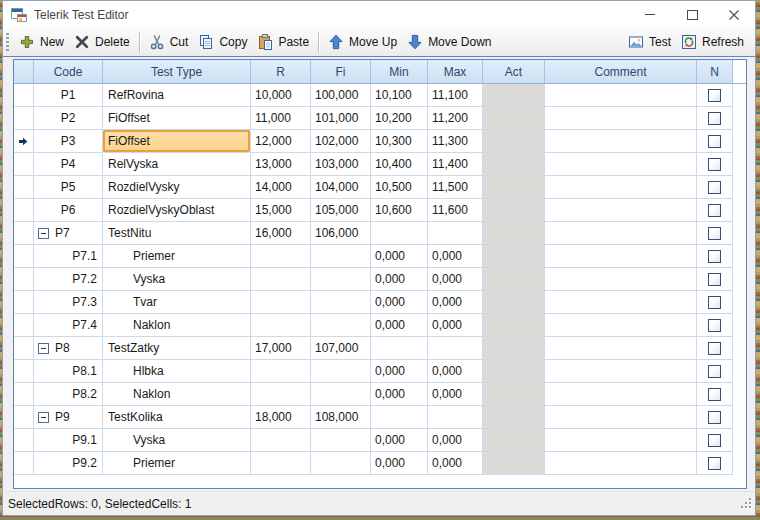  What do you see at coordinates (341, 348) in the screenshot?
I see `cell-fi: 107,000` at bounding box center [341, 348].